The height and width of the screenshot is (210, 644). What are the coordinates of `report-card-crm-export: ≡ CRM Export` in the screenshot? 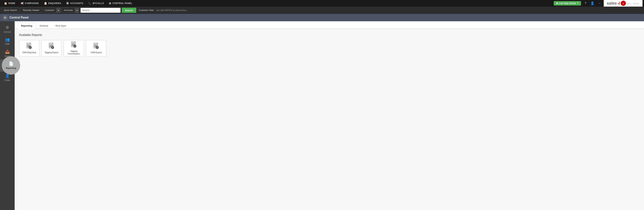 It's located at (96, 48).